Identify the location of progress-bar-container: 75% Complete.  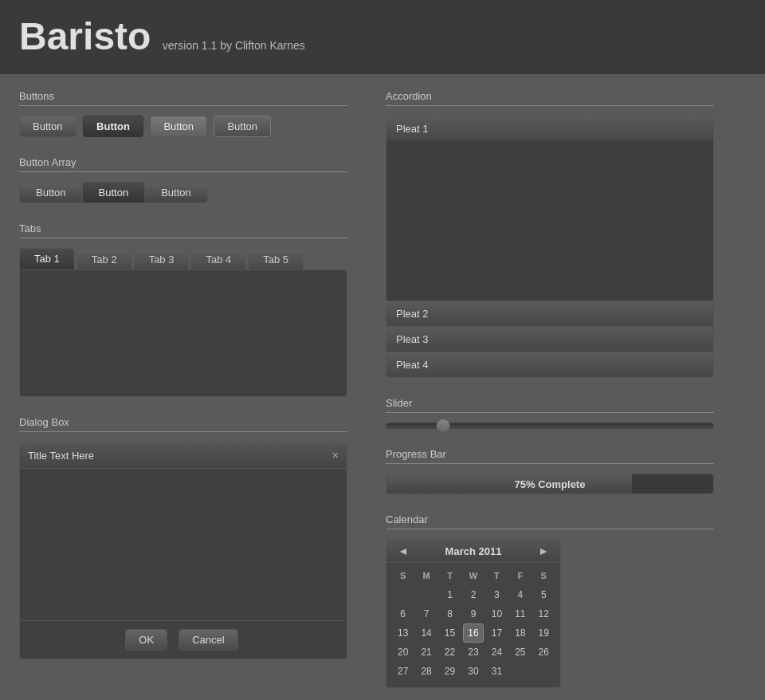
(550, 484).